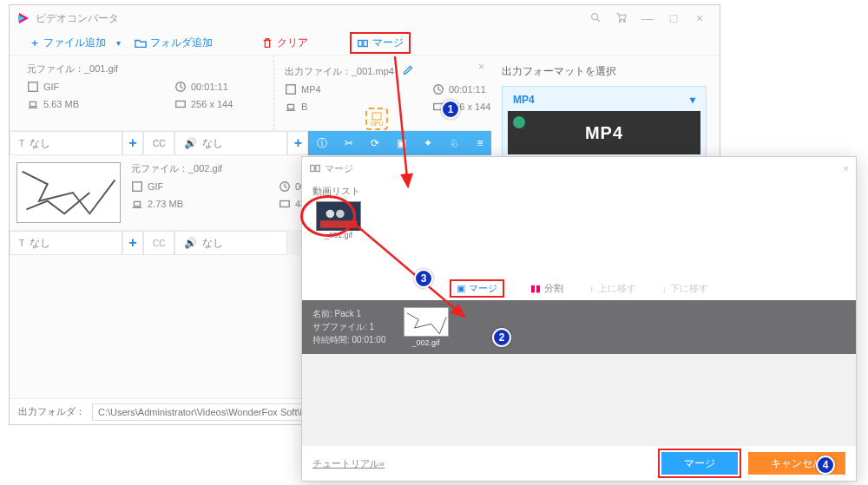 The width and height of the screenshot is (868, 485). What do you see at coordinates (424, 279) in the screenshot?
I see `callout-3: 3` at bounding box center [424, 279].